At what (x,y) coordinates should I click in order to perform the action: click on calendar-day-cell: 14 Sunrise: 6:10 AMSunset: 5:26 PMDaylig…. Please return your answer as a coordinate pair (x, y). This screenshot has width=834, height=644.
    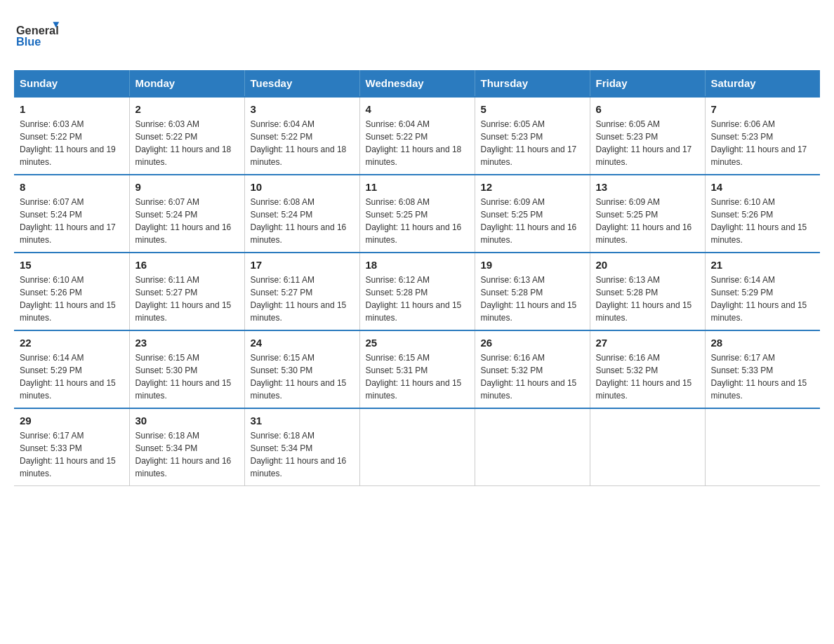
    Looking at the image, I should click on (762, 213).